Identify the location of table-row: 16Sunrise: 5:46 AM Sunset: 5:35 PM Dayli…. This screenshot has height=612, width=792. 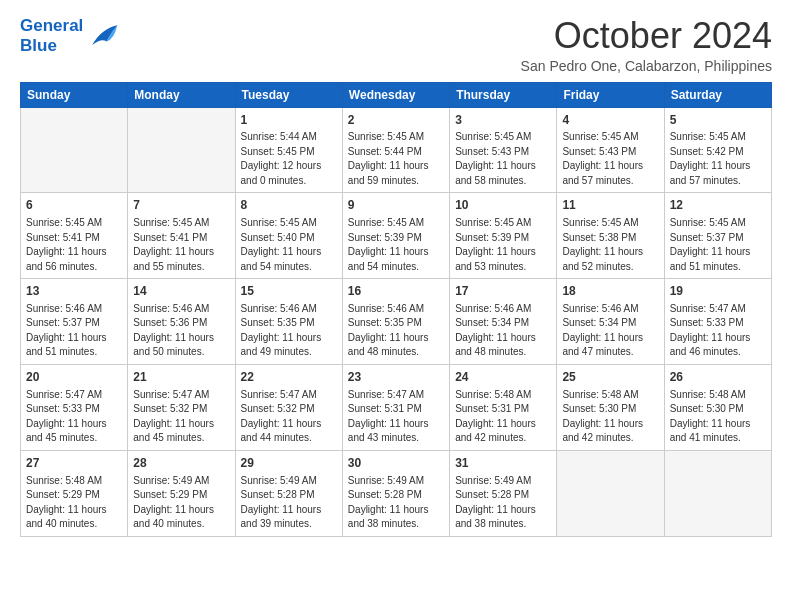
(396, 322).